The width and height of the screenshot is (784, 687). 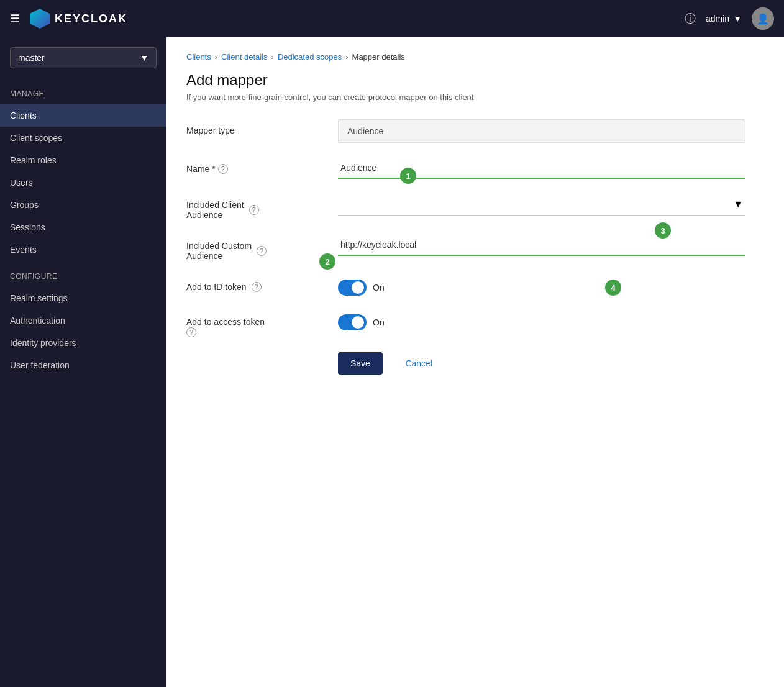 I want to click on breadcrumb: Clients › Client details › Dedicated sco…, so click(x=475, y=57).